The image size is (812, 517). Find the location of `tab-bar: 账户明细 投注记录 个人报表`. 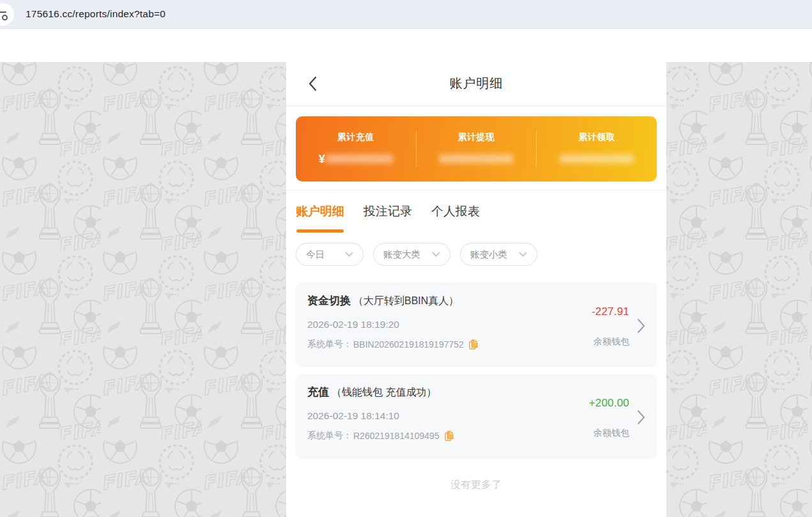

tab-bar: 账户明细 投注记录 个人报表 is located at coordinates (477, 218).